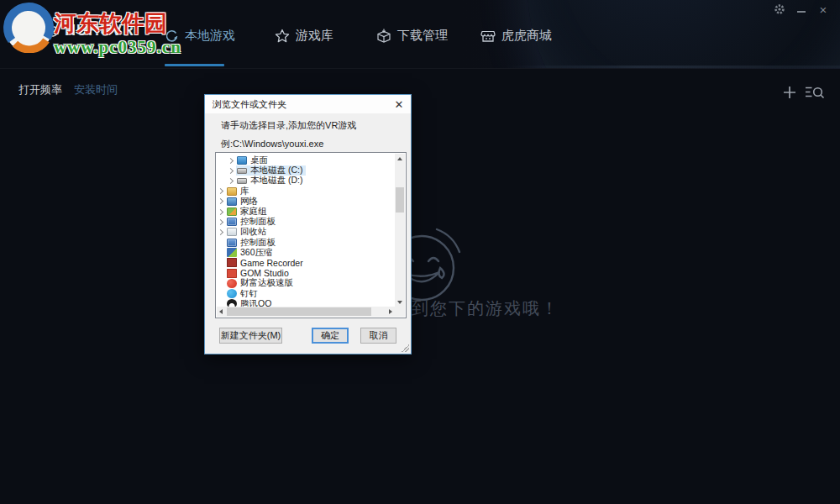 The width and height of the screenshot is (840, 504). What do you see at coordinates (232, 262) in the screenshot?
I see `app-recorder-icon` at bounding box center [232, 262].